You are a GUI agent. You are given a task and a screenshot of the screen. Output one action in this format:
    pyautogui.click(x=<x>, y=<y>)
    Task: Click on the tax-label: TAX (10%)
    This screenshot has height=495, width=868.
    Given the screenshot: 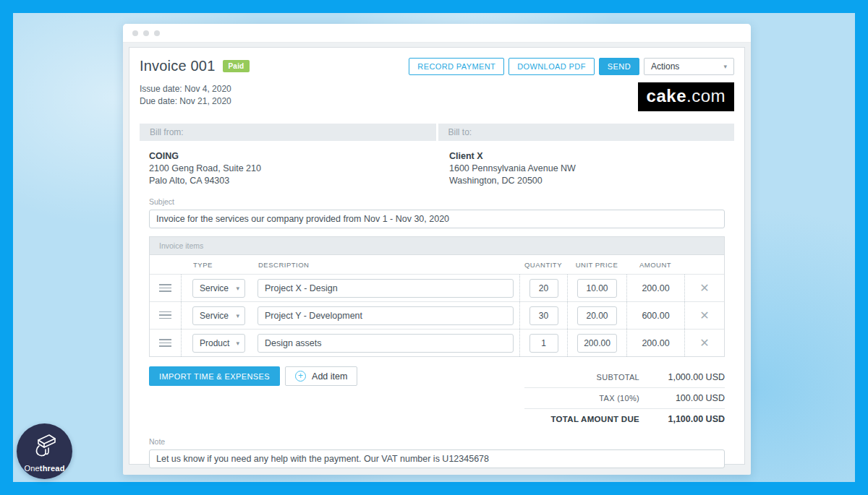 What is the action you would take?
    pyautogui.click(x=582, y=398)
    